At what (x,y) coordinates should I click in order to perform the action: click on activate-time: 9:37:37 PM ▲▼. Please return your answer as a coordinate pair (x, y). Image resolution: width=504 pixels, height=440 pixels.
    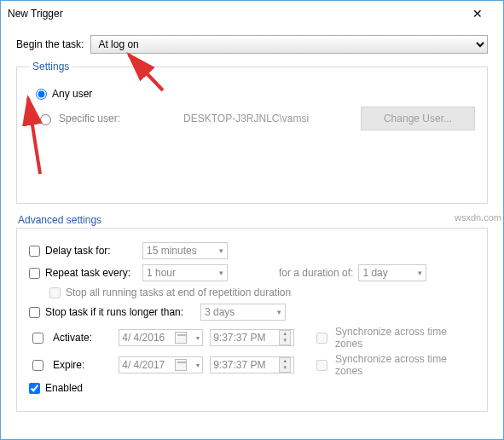
    Looking at the image, I should click on (252, 338).